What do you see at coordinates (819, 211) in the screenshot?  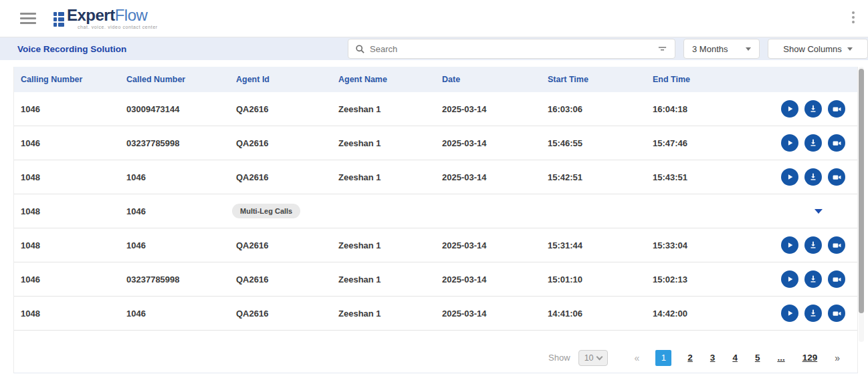 I see `expand-row-icon` at bounding box center [819, 211].